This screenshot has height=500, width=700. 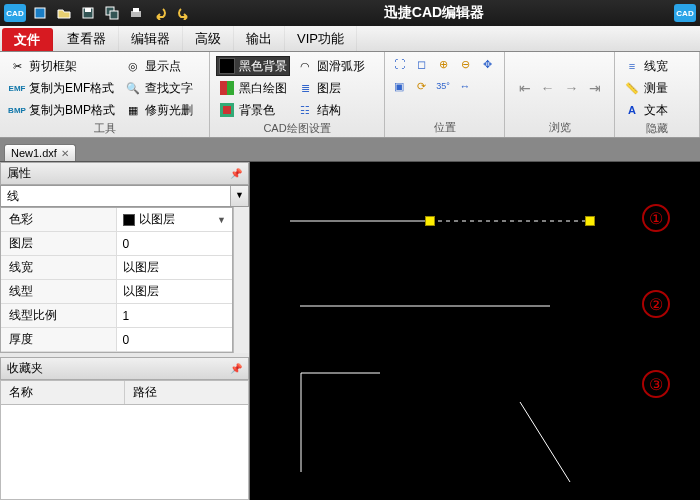 I want to click on bw-draw-button: 黑白绘图, so click(x=253, y=88).